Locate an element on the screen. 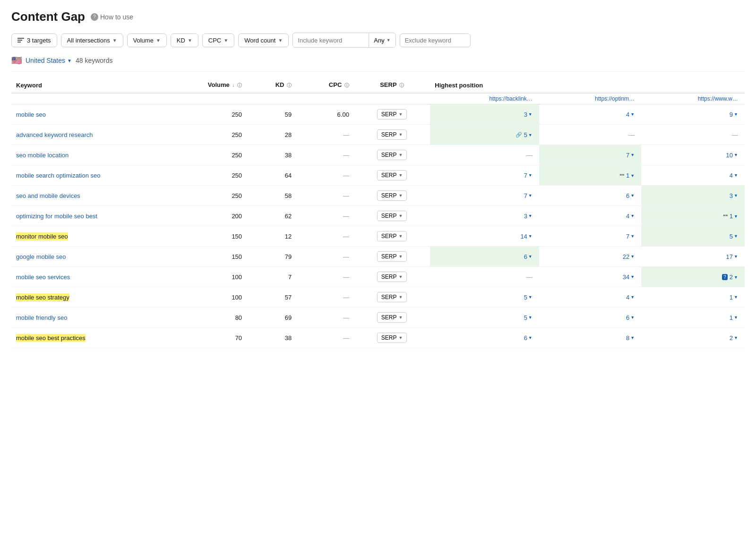 This screenshot has height=539, width=756. keywords-count: 48 keywords is located at coordinates (94, 60).